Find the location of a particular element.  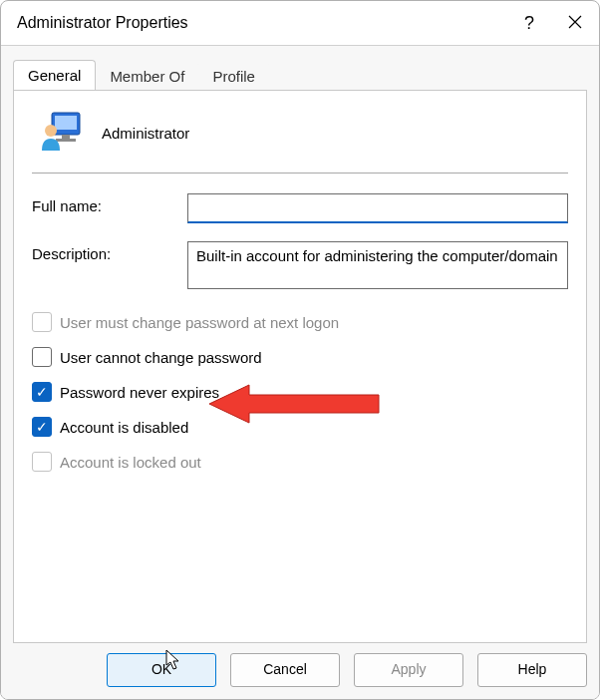

label-cannot-change: User cannot change password is located at coordinates (161, 357).